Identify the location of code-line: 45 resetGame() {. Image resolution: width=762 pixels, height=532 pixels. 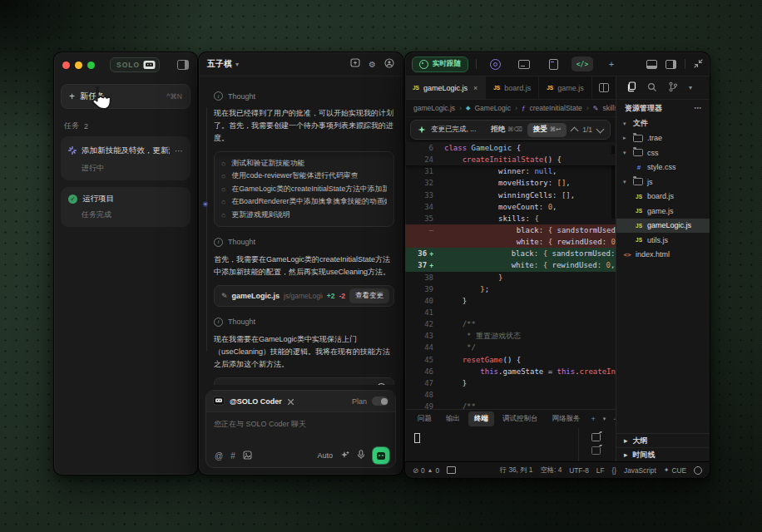
(511, 360).